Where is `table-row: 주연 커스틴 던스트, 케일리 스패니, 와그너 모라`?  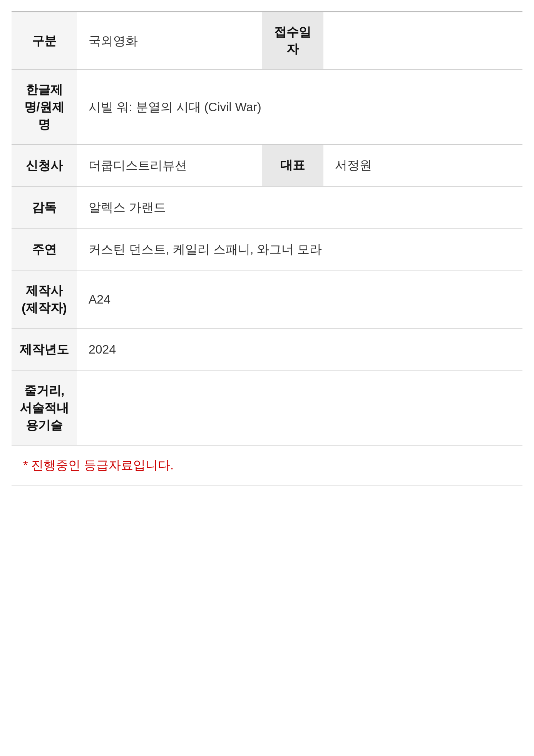
table-row: 주연 커스틴 던스트, 케일리 스패니, 와그너 모라 is located at coordinates (267, 249).